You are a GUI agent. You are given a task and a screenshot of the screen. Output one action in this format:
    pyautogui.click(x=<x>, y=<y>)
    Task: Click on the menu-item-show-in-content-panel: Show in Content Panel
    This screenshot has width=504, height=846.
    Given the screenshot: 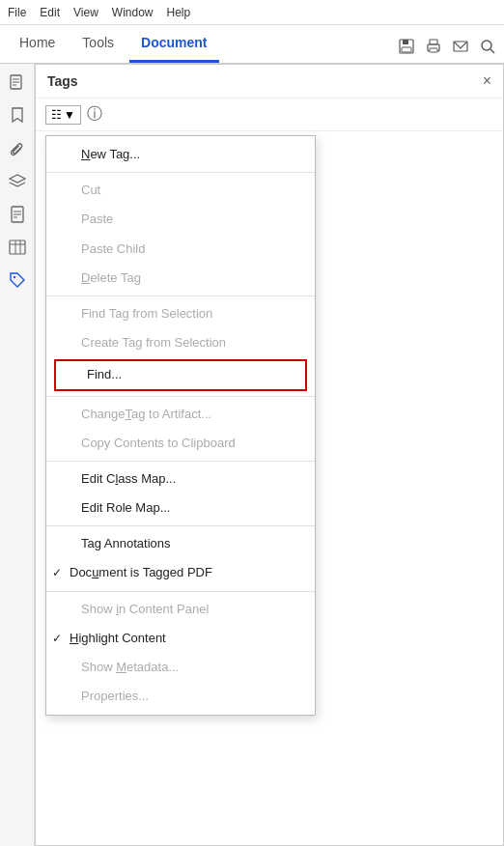 What is the action you would take?
    pyautogui.click(x=181, y=609)
    